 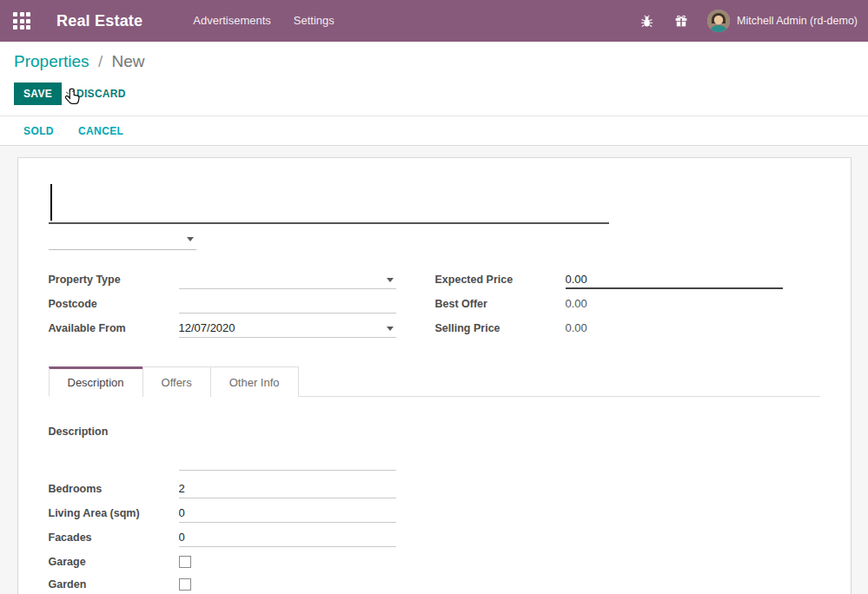 What do you see at coordinates (434, 513) in the screenshot?
I see `field-row-living-area: Living Area (sqm)` at bounding box center [434, 513].